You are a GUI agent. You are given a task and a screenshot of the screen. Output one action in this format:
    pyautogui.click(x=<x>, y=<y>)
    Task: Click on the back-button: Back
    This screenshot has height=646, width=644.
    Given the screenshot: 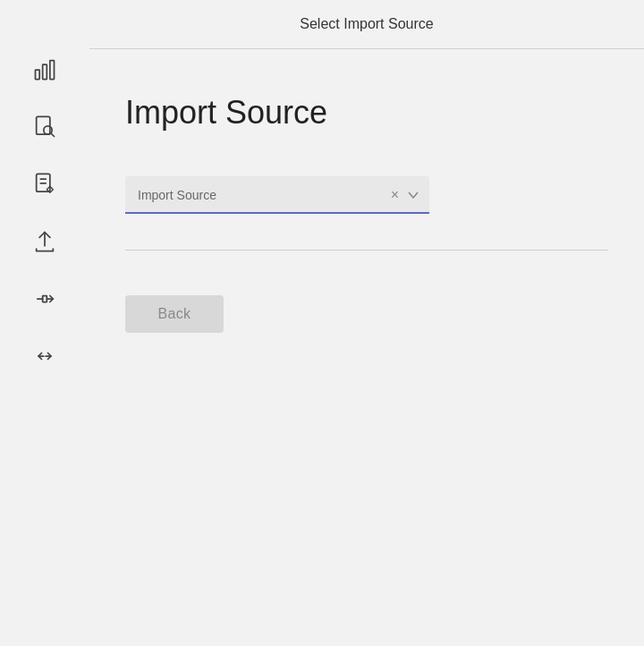 What is the action you would take?
    pyautogui.click(x=174, y=314)
    